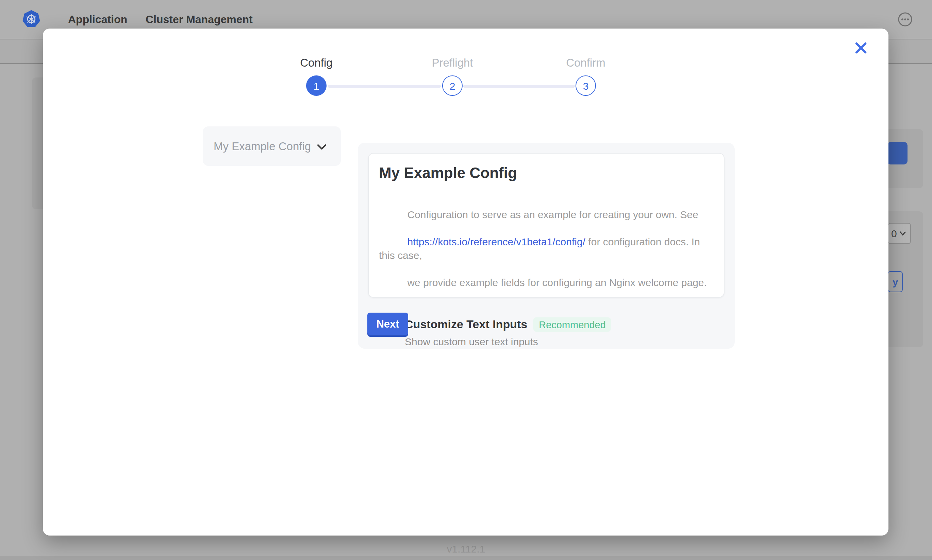 The image size is (932, 560). Describe the element at coordinates (466, 325) in the screenshot. I see `customize-text-inputs-label: Customize Text Inputs` at that location.